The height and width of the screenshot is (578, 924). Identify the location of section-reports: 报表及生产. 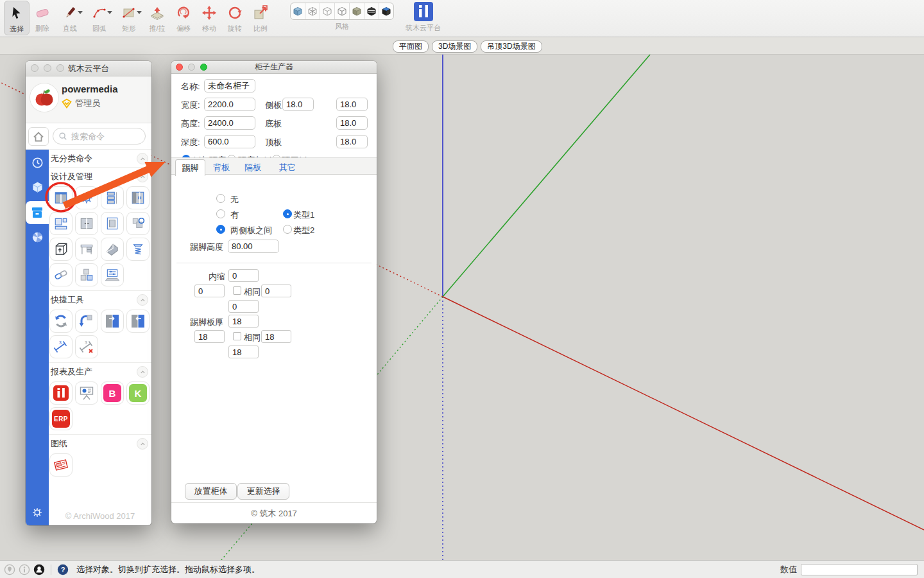
(100, 371).